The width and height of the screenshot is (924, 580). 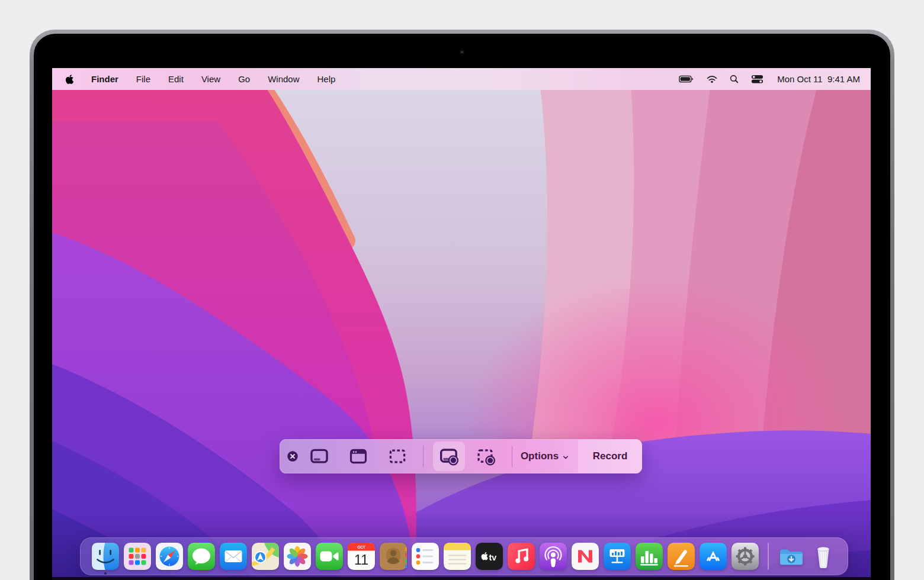 What do you see at coordinates (361, 556) in the screenshot?
I see `dock-calendar-icon` at bounding box center [361, 556].